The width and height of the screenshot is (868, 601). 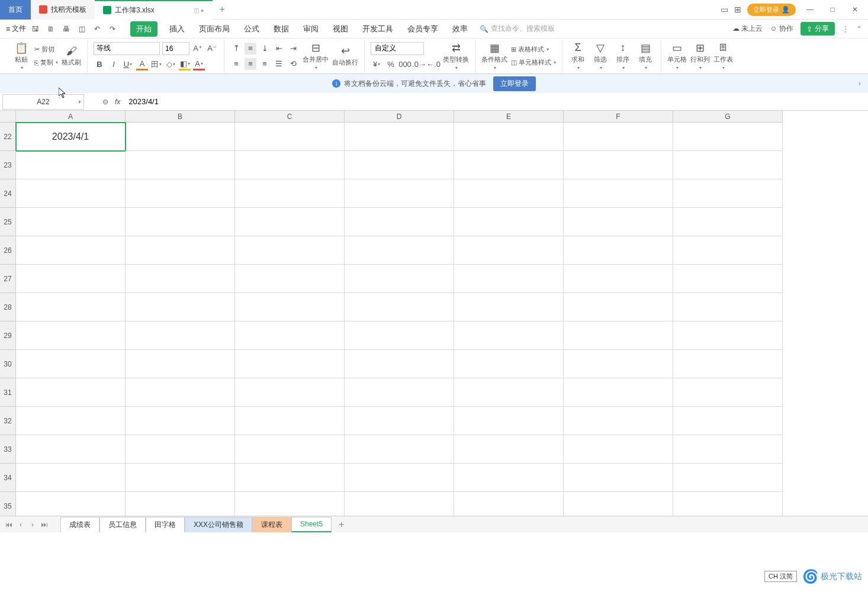 I want to click on inc-decimal-button: .0→, so click(x=419, y=65).